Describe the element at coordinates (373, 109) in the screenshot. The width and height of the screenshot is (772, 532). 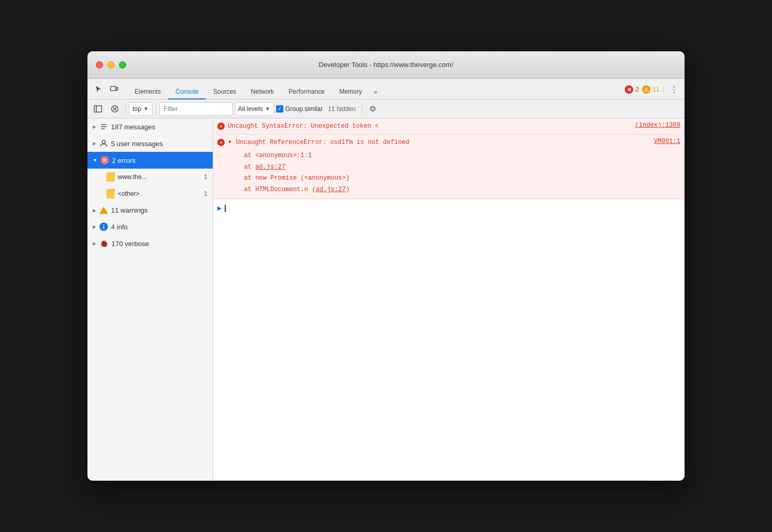
I see `settings-button: ⚙` at that location.